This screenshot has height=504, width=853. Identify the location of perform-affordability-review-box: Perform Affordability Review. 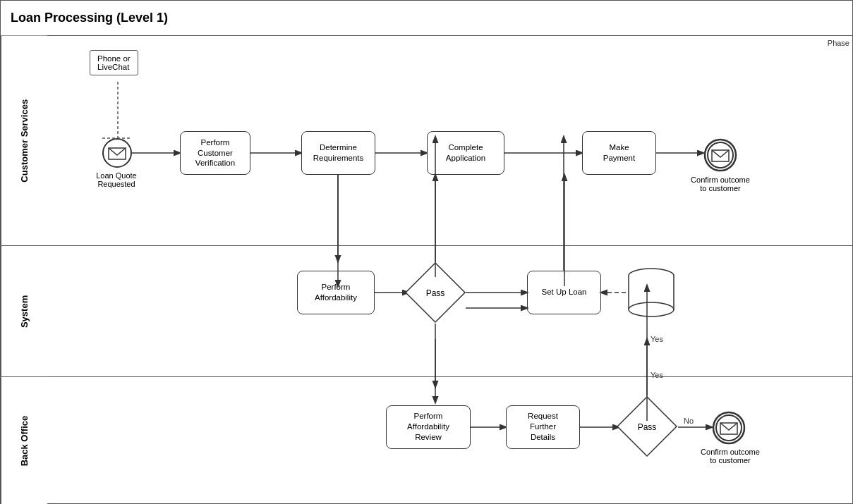
(428, 427).